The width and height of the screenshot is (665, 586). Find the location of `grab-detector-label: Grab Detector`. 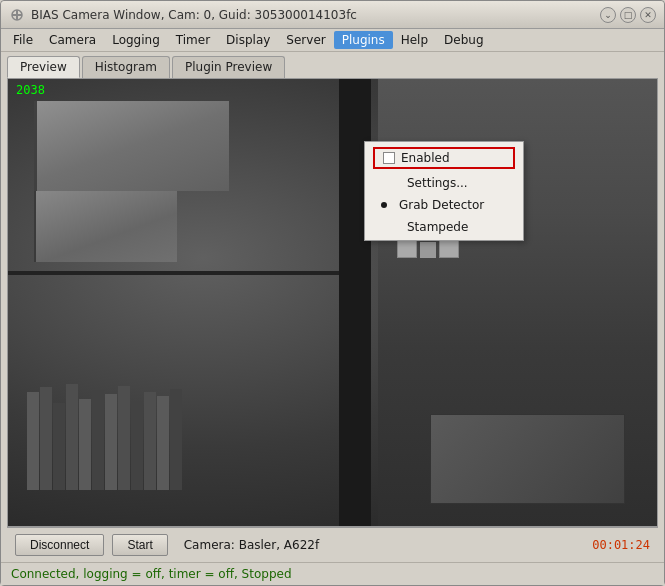

grab-detector-label: Grab Detector is located at coordinates (442, 205).